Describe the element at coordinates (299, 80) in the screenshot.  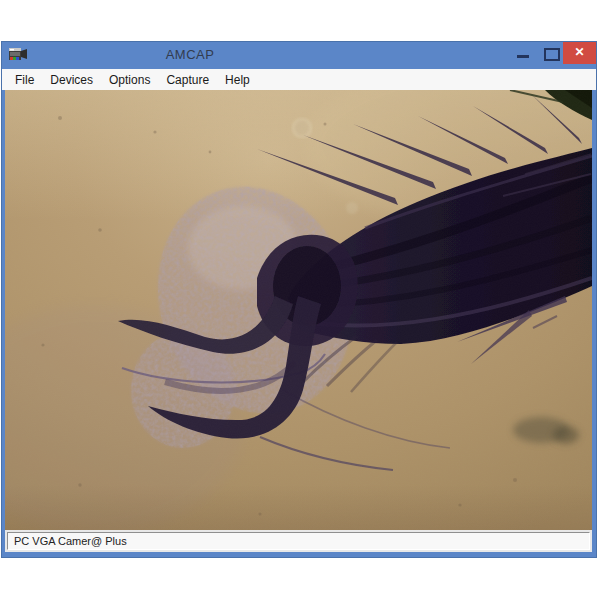
I see `menu-bar: File Devices Options Capture Help` at that location.